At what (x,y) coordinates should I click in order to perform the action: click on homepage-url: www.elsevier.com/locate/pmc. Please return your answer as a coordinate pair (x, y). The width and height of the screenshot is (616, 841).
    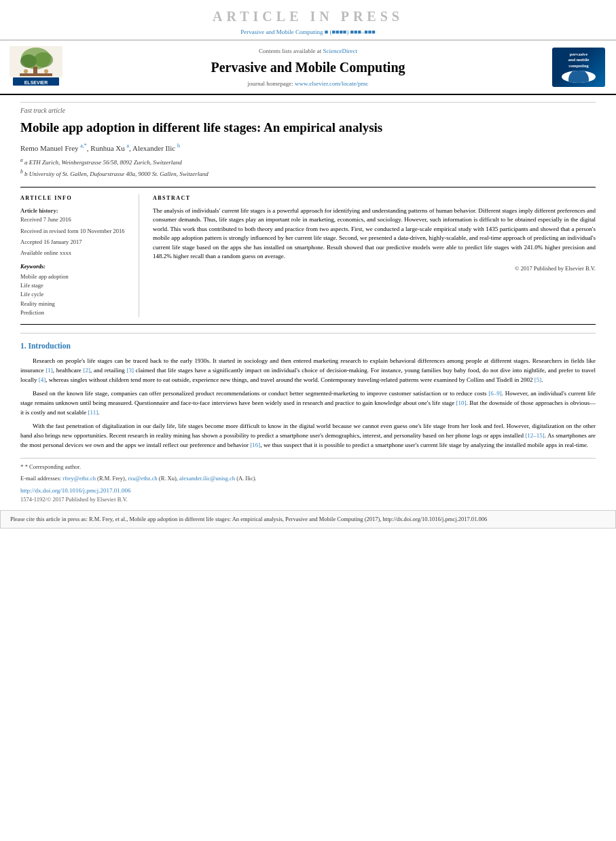
    Looking at the image, I should click on (331, 84).